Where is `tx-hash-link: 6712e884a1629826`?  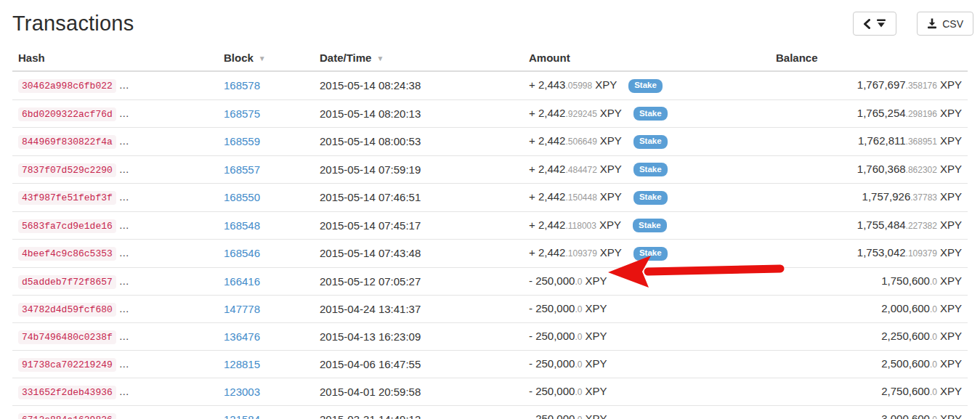
tx-hash-link: 6712e884a1629826 is located at coordinates (67, 416).